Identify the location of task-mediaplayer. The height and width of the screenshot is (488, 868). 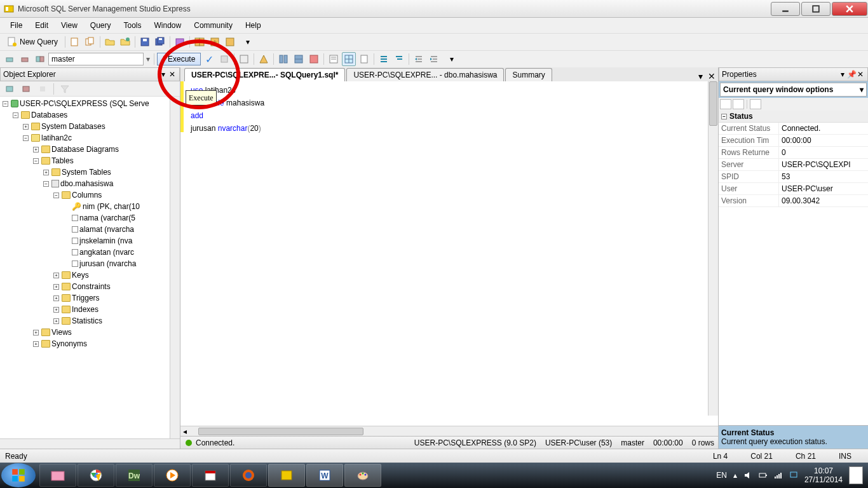
(172, 475).